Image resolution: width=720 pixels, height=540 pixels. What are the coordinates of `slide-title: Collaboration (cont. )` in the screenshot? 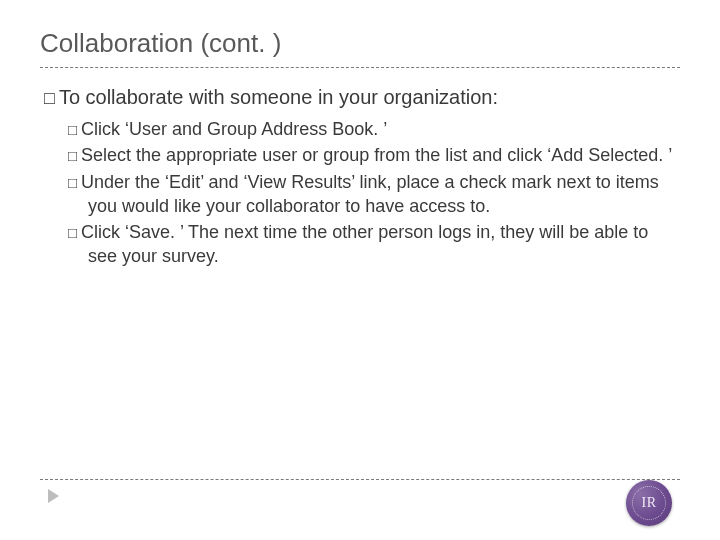 It's located at (360, 48).